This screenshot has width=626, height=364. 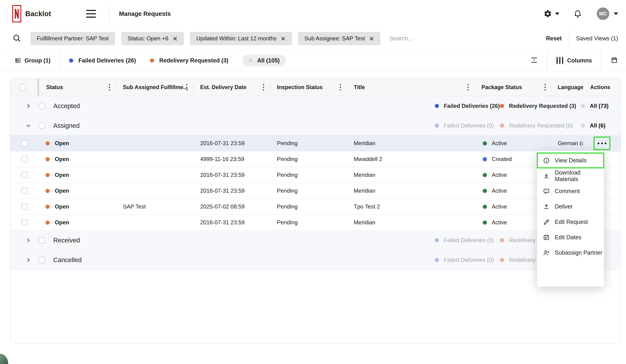 What do you see at coordinates (570, 219) in the screenshot?
I see `row-actions-context-menu: View Details Download Materials Comment …` at bounding box center [570, 219].